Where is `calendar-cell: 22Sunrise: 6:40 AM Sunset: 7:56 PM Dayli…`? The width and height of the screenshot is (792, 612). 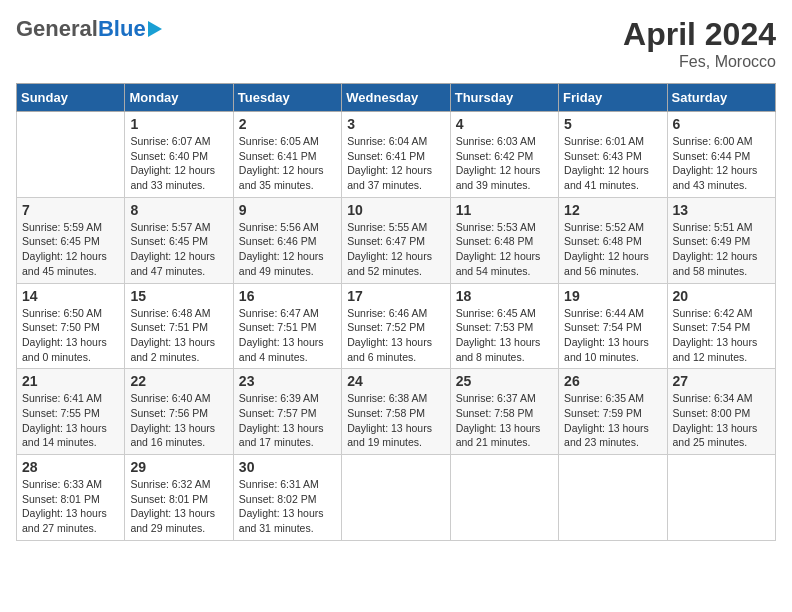
calendar-cell: 22Sunrise: 6:40 AM Sunset: 7:56 PM Dayli… is located at coordinates (179, 412).